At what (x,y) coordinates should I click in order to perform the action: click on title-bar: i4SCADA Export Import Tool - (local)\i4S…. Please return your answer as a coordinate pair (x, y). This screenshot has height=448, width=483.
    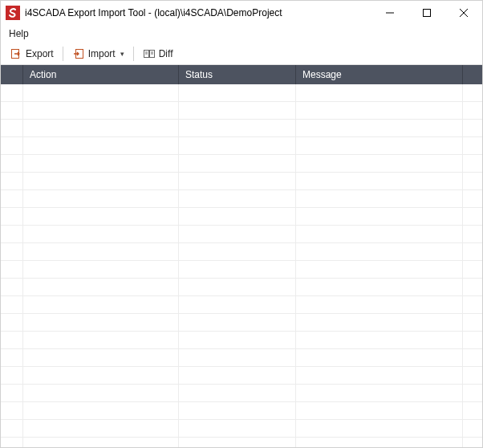
    Looking at the image, I should click on (242, 13).